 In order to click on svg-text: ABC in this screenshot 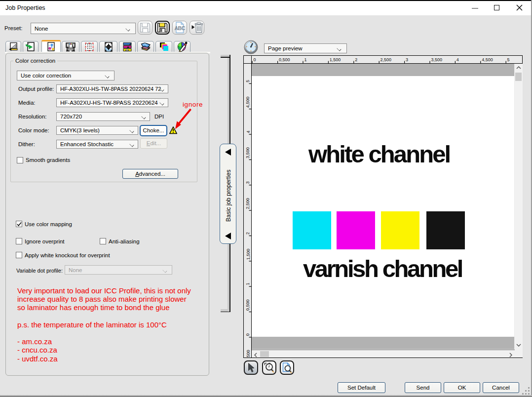, I will do `click(180, 28)`.